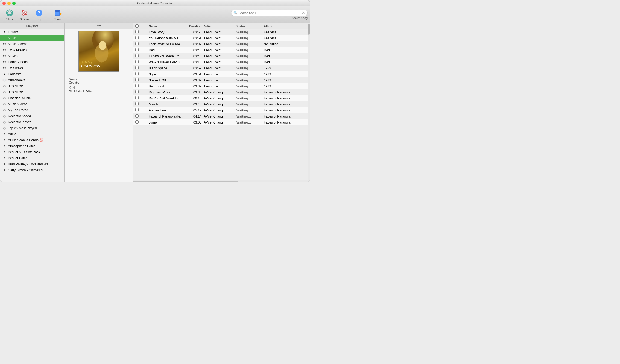  I want to click on vertical-scrollbar, so click(309, 103).